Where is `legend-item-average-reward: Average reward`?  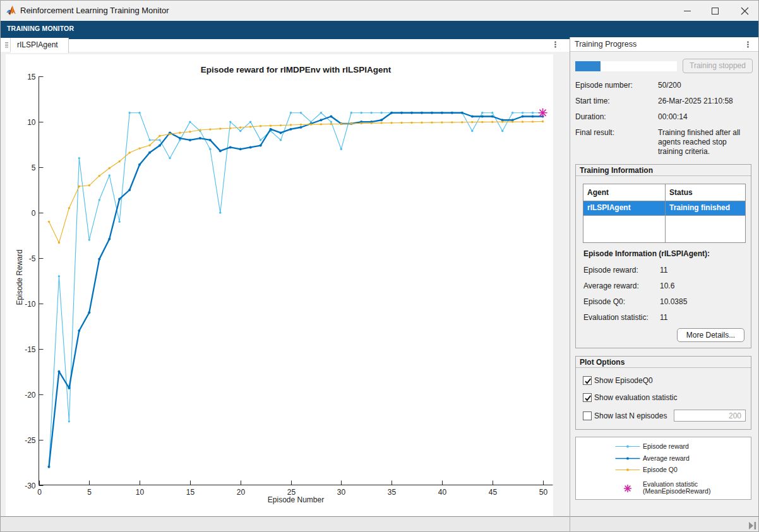 legend-item-average-reward: Average reward is located at coordinates (663, 458).